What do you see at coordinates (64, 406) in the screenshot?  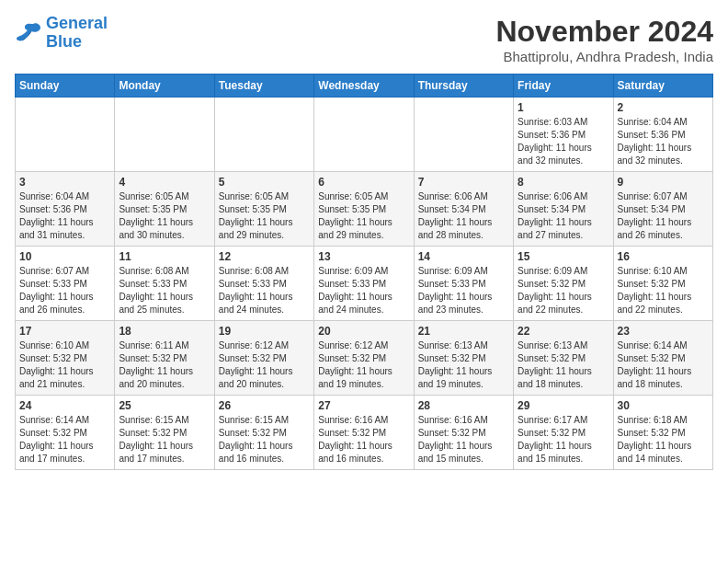 I see `day-number: 24` at bounding box center [64, 406].